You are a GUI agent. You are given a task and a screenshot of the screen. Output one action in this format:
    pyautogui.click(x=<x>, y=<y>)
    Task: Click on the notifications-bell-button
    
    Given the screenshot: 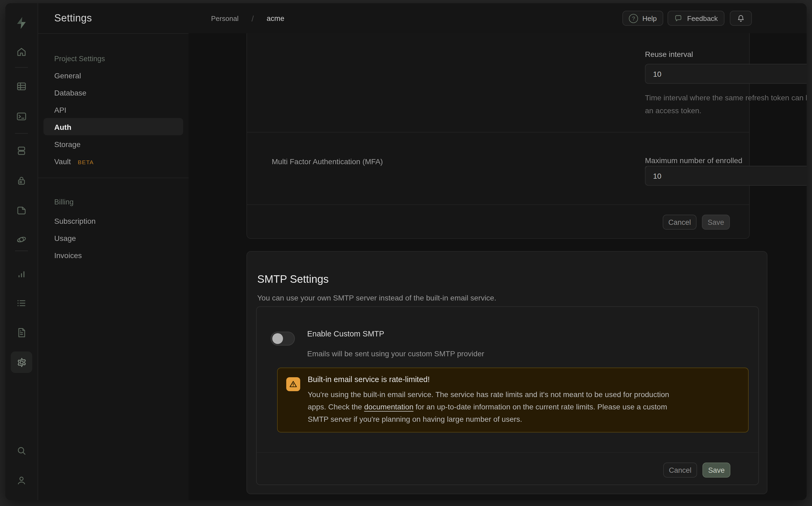 What is the action you would take?
    pyautogui.click(x=741, y=18)
    